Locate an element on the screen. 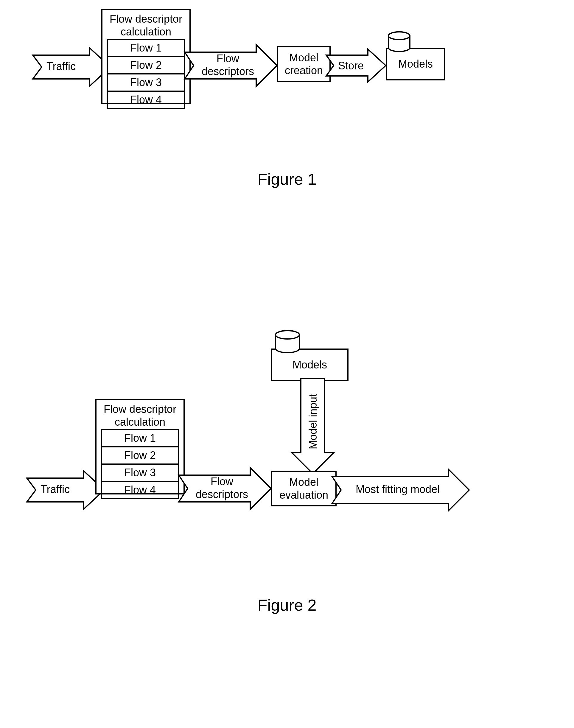 The image size is (574, 728). flow-header-l1-f1: Flow descriptor is located at coordinates (146, 19).